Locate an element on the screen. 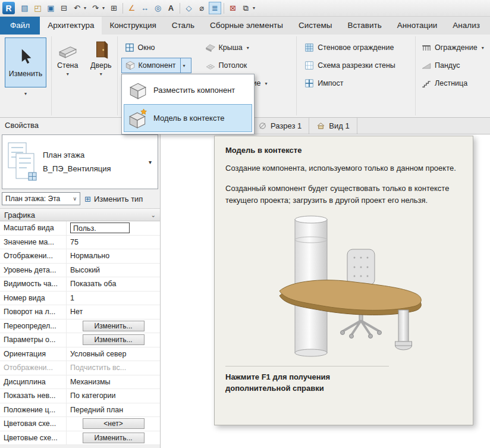 Image resolution: width=490 pixels, height=448 pixels. customize-toolbar-icon is located at coordinates (255, 8).